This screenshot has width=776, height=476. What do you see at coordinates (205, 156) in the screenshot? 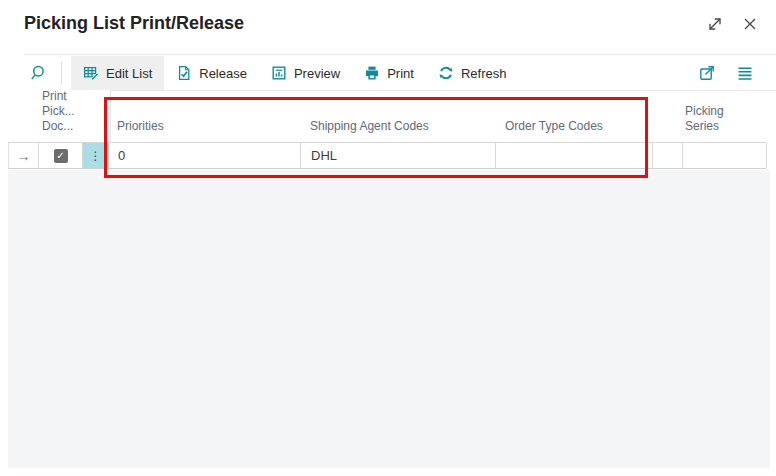
I see `priorities-field: 0` at bounding box center [205, 156].